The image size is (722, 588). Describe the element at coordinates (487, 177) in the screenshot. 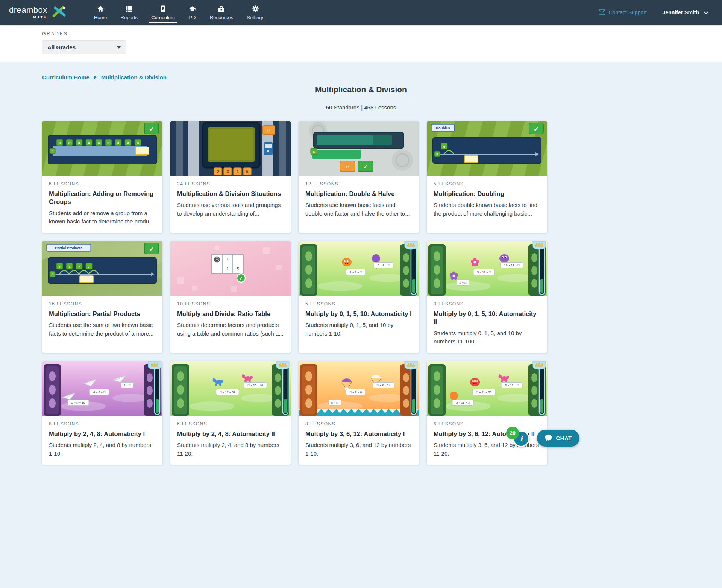

I see `lesson-card: Doubles50✓ 5 LESSONS Multiplication` at that location.